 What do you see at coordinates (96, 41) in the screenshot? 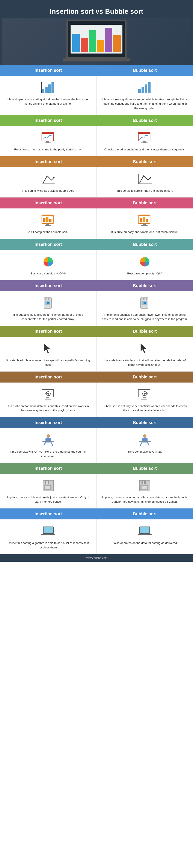
I see `laptop-illustration` at bounding box center [96, 41].